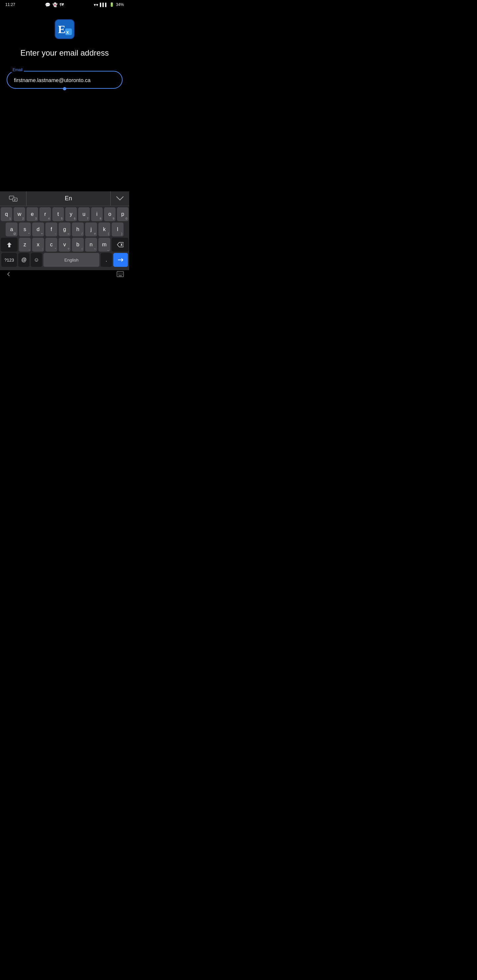 The width and height of the screenshot is (477, 980). I want to click on keyboard-collapse-button, so click(120, 199).